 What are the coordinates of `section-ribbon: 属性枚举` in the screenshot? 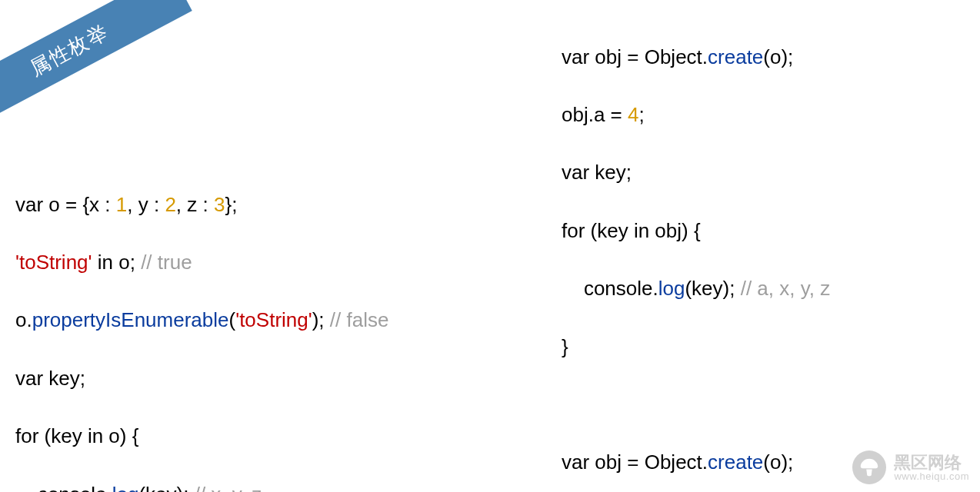 It's located at (96, 65).